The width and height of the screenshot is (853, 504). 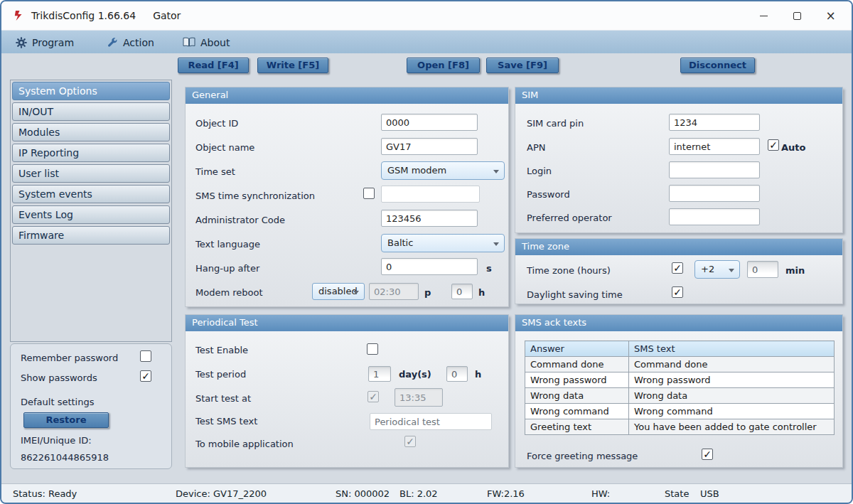 What do you see at coordinates (793, 148) in the screenshot?
I see `apn-auto-label: Auto` at bounding box center [793, 148].